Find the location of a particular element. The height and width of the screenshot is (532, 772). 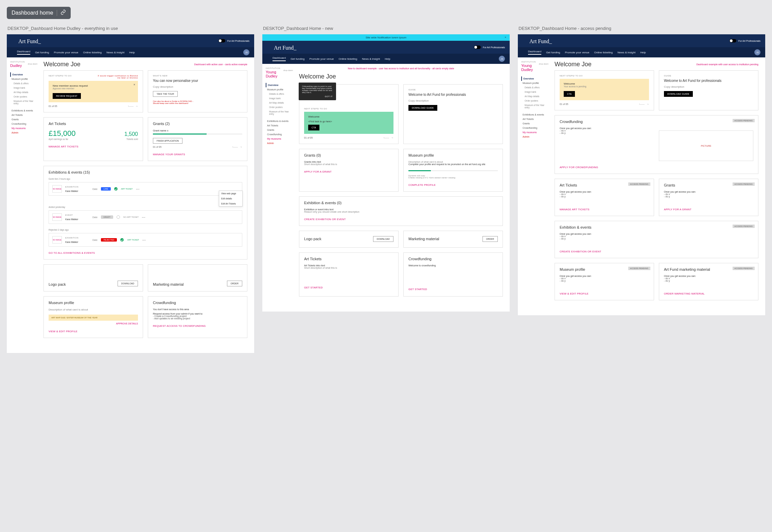

link-icon is located at coordinates (63, 13).